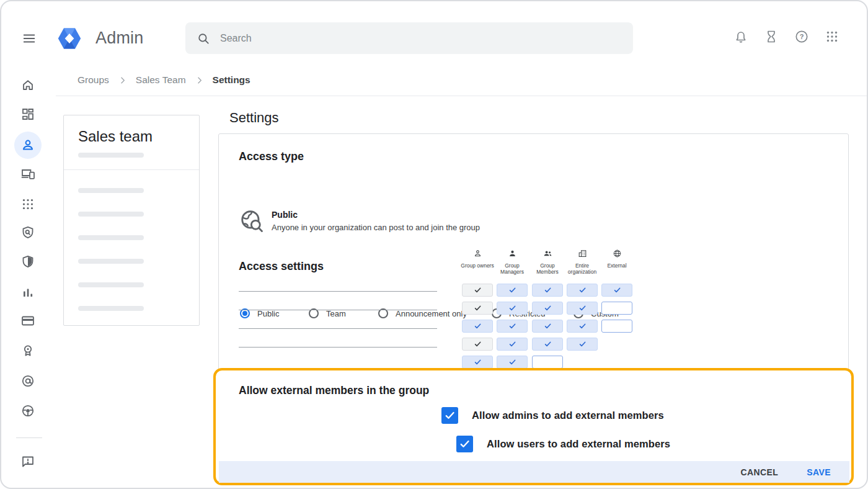 The image size is (868, 489). What do you see at coordinates (741, 37) in the screenshot?
I see `notifications-button` at bounding box center [741, 37].